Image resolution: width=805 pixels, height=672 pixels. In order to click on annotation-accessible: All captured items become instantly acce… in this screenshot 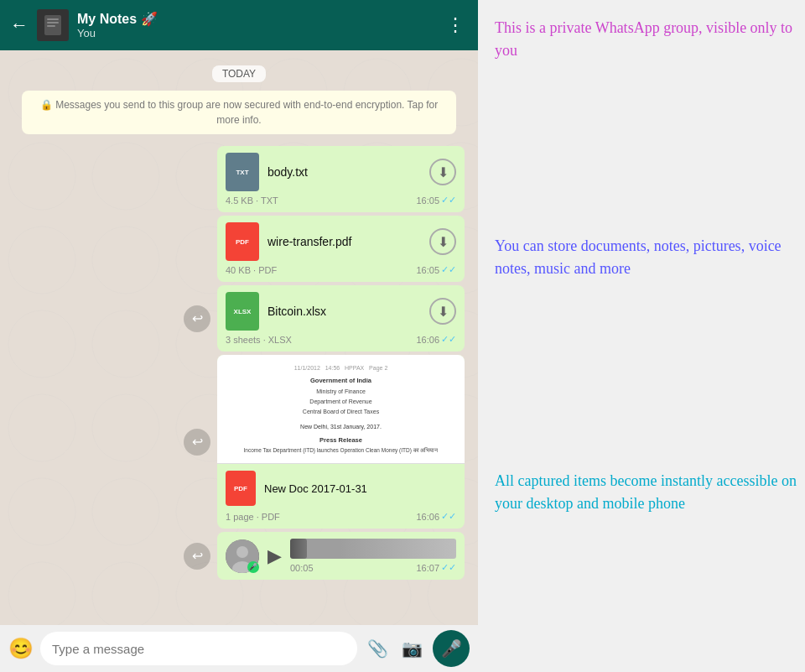, I will do `click(646, 492)`.